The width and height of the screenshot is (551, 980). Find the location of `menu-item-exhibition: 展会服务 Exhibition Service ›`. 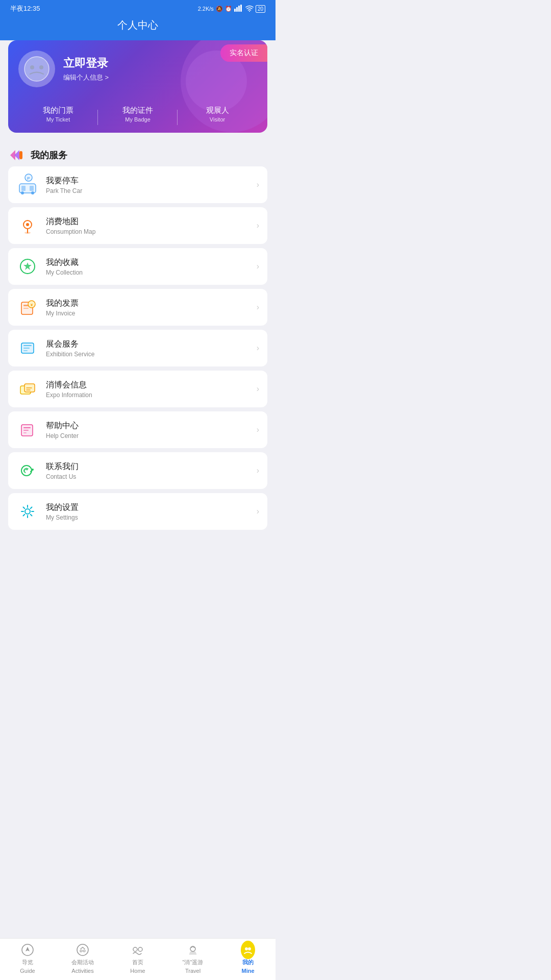

menu-item-exhibition: 展会服务 Exhibition Service › is located at coordinates (138, 348).